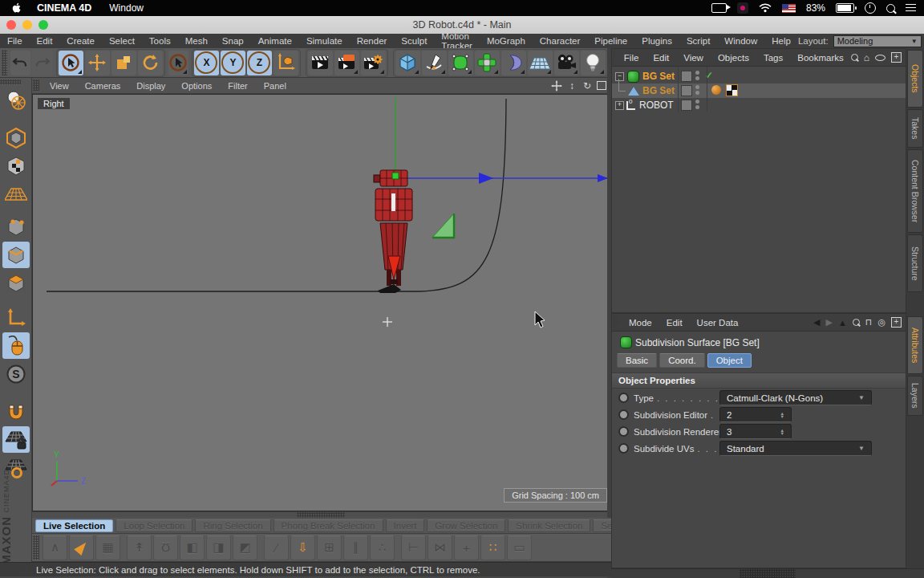 This screenshot has width=924, height=578. I want to click on texture-tag-icon, so click(732, 90).